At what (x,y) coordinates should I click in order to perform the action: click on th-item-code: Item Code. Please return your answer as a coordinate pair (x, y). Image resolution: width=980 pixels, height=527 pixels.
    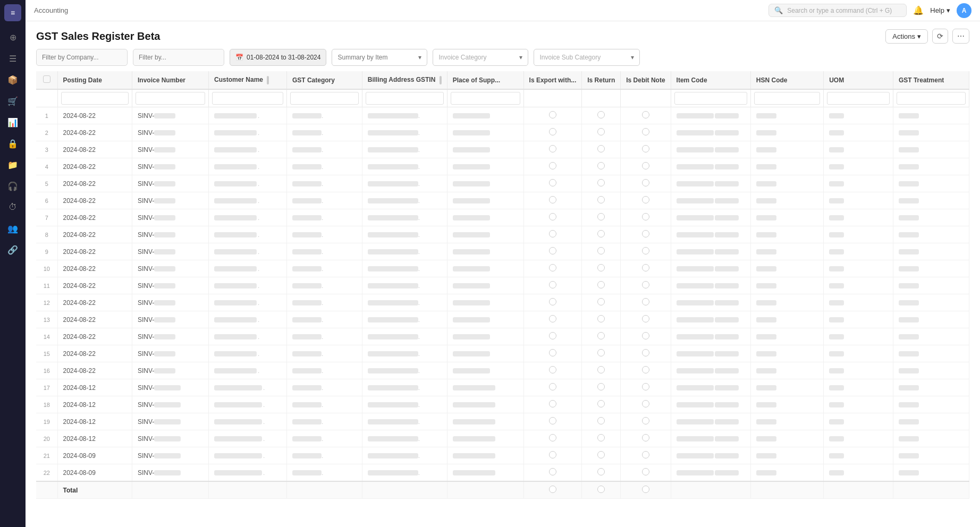
    Looking at the image, I should click on (711, 80).